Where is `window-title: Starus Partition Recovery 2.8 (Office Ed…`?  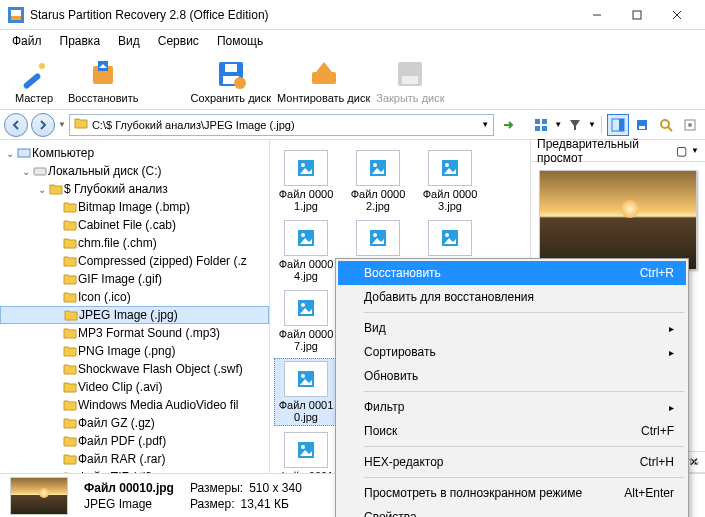 window-title: Starus Partition Recovery 2.8 (Office Ed… is located at coordinates (304, 15).